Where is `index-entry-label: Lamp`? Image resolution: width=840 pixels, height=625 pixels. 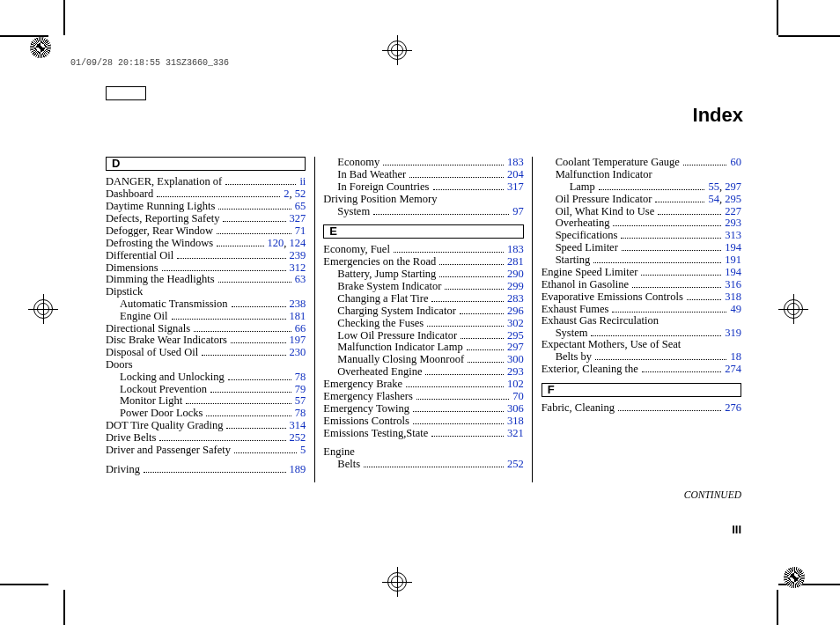 index-entry-label: Lamp is located at coordinates (583, 188).